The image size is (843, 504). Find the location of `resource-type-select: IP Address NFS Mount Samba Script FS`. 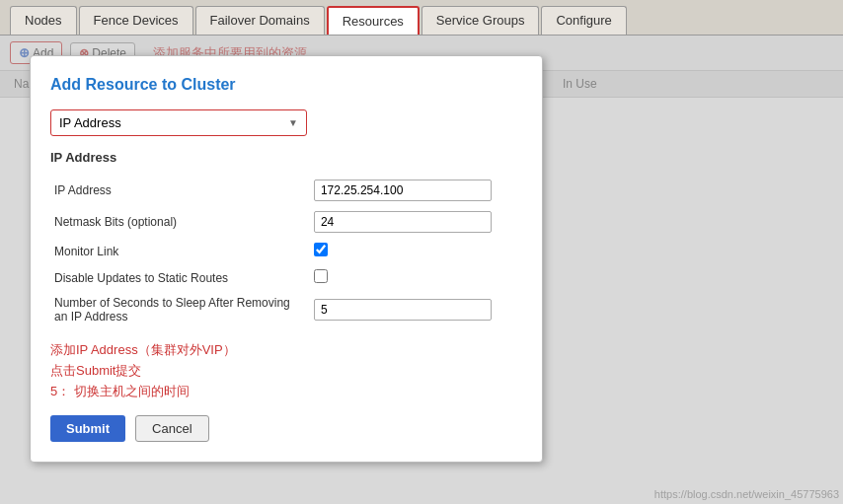

resource-type-select: IP Address NFS Mount Samba Script FS is located at coordinates (179, 122).